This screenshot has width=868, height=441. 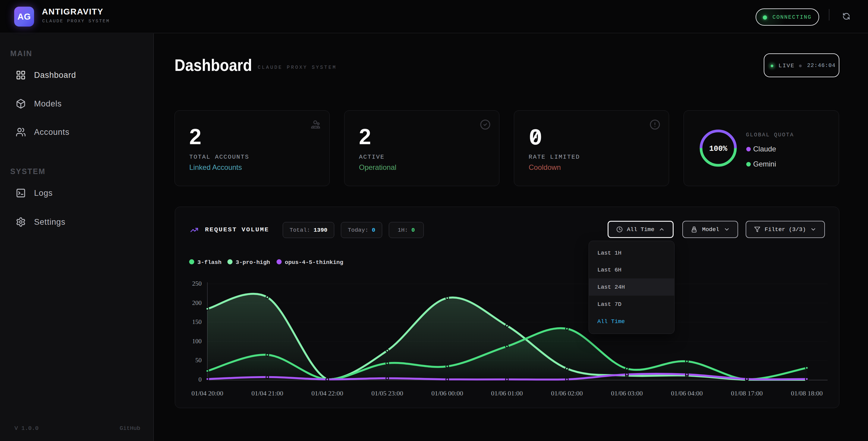 What do you see at coordinates (197, 341) in the screenshot?
I see `svg-text: 100` at bounding box center [197, 341].